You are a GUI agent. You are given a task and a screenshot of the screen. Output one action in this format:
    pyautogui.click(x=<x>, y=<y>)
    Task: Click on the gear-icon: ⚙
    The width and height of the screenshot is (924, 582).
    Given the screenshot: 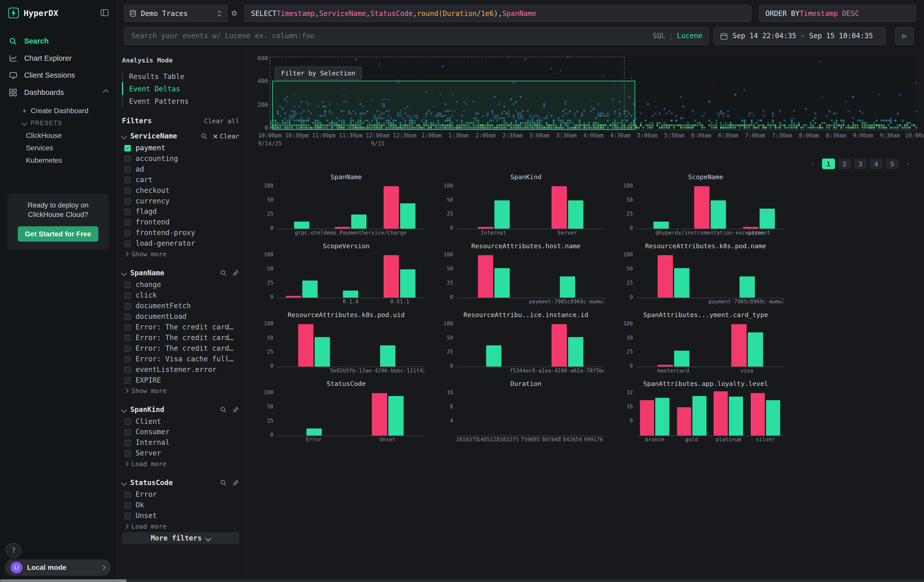 What is the action you would take?
    pyautogui.click(x=234, y=13)
    